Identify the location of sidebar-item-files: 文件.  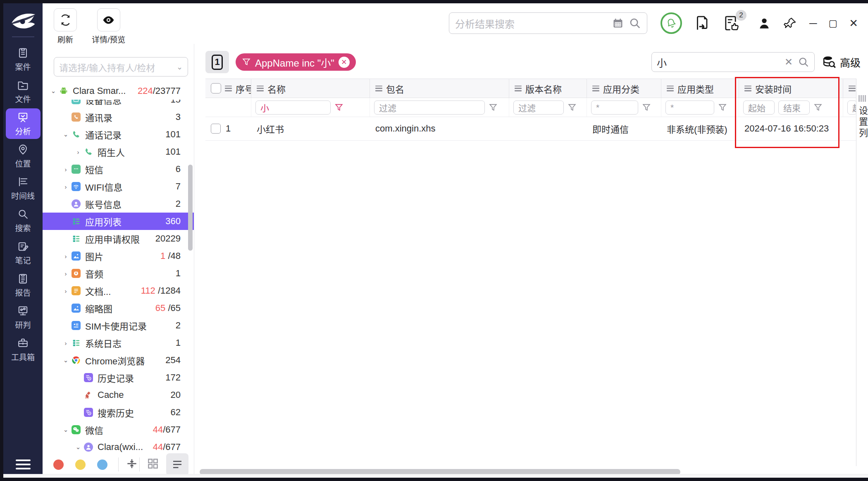
(23, 91).